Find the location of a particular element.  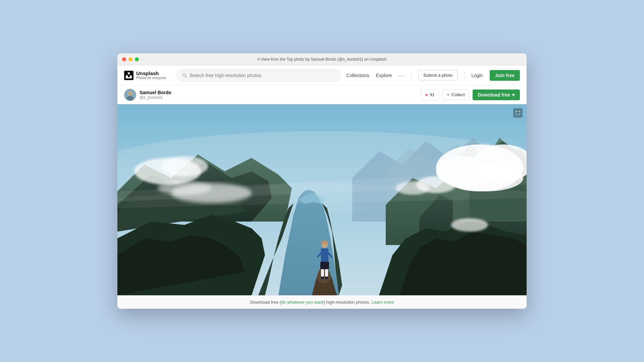

logo-tagline: Photos for everyone is located at coordinates (151, 78).